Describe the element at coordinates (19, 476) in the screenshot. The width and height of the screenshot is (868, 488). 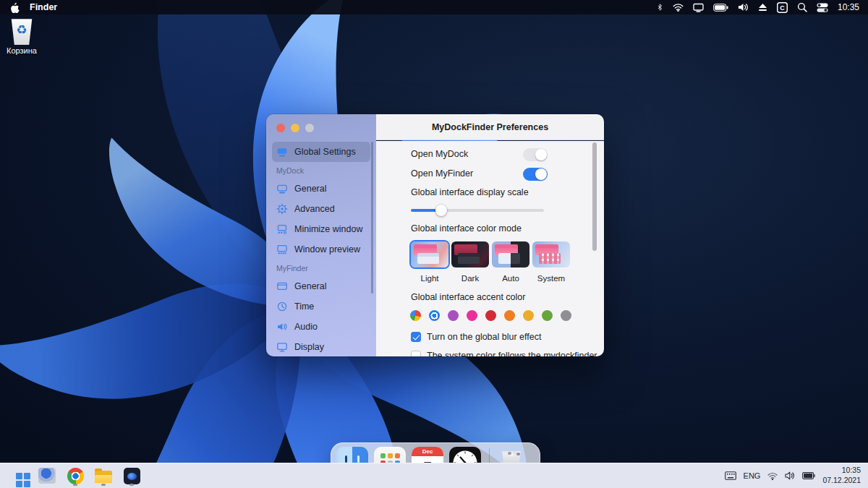
I see `windows-logo-icon` at that location.